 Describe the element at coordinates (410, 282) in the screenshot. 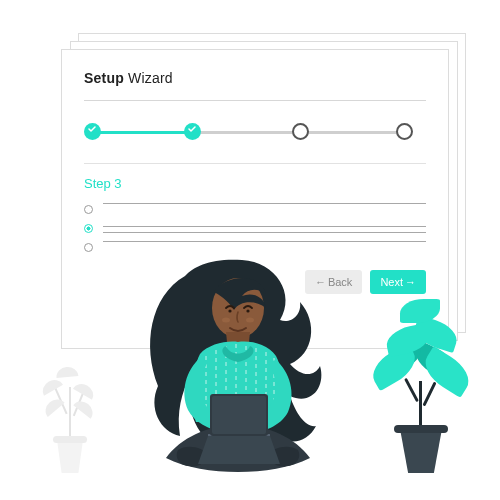

I see `chevron-right-icon: →` at that location.